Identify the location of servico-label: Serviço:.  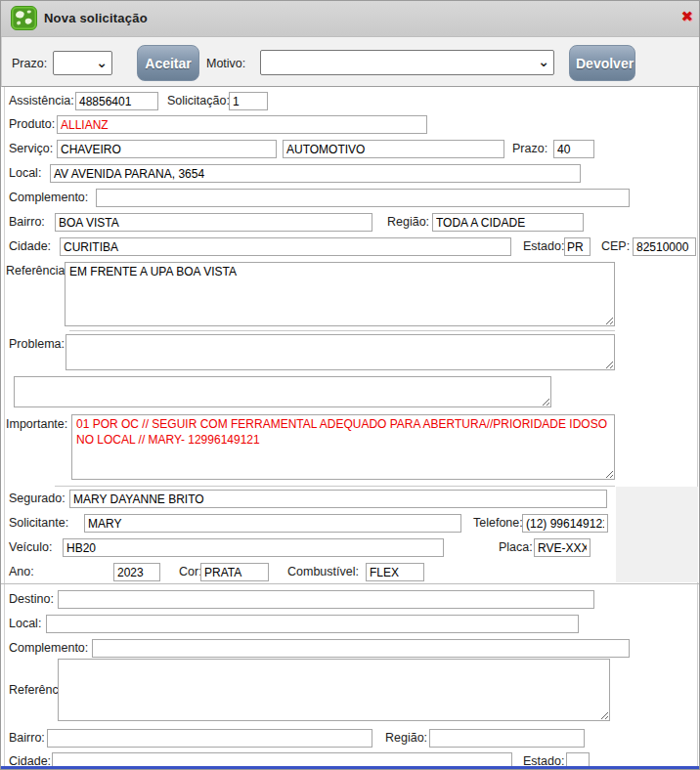
(31, 149).